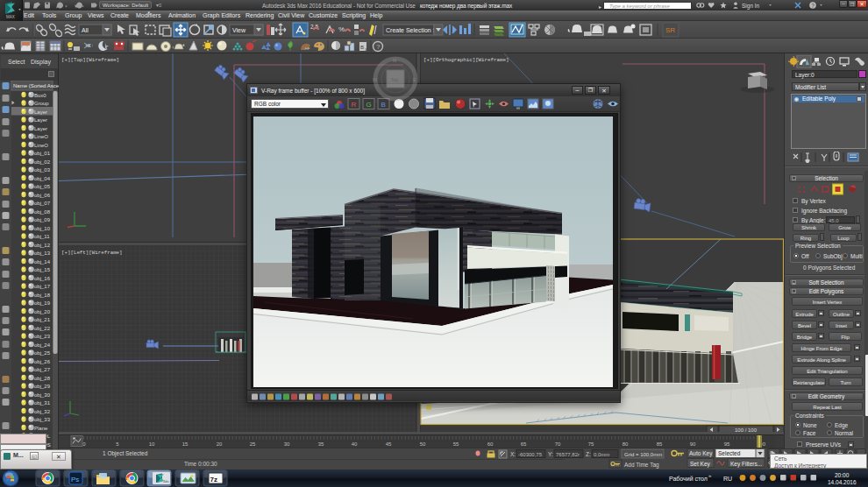 The height and width of the screenshot is (487, 868). I want to click on svg-text: 14.04.2016, so click(842, 482).